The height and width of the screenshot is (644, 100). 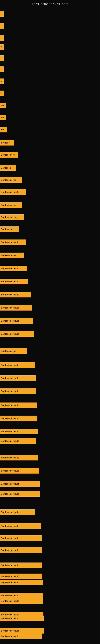 I want to click on bar-label: Bo, so click(x=2, y=106).